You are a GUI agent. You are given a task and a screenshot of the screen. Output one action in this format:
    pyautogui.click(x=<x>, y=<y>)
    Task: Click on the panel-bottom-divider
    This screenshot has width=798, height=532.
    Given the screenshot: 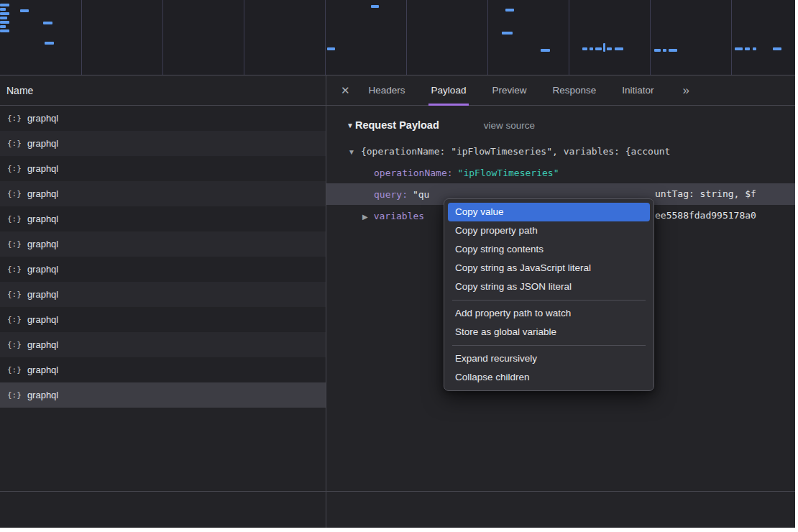 What is the action you would take?
    pyautogui.click(x=398, y=492)
    